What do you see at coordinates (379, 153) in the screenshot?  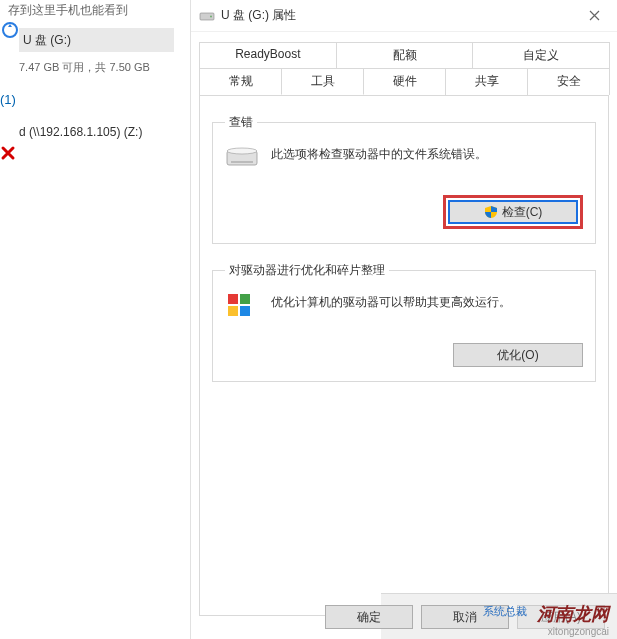 I see `errorcheck-description: 此选项将检查驱动器中的文件系统错误。` at bounding box center [379, 153].